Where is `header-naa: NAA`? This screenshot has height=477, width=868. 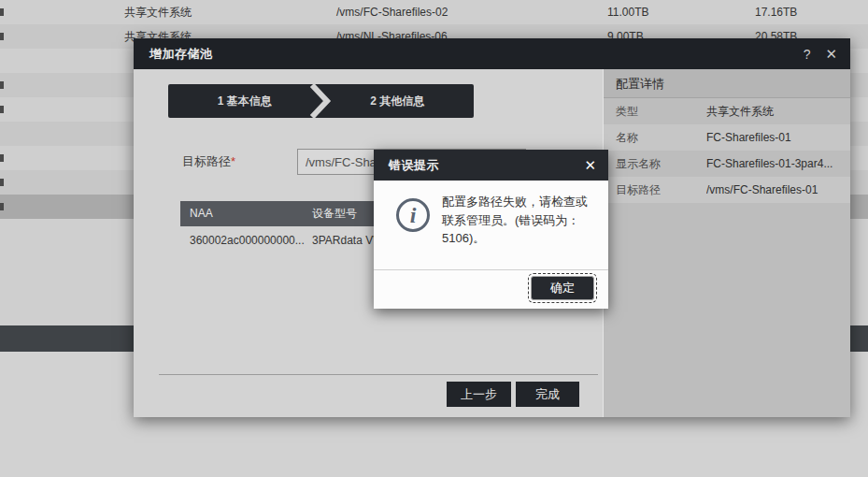 header-naa: NAA is located at coordinates (245, 213).